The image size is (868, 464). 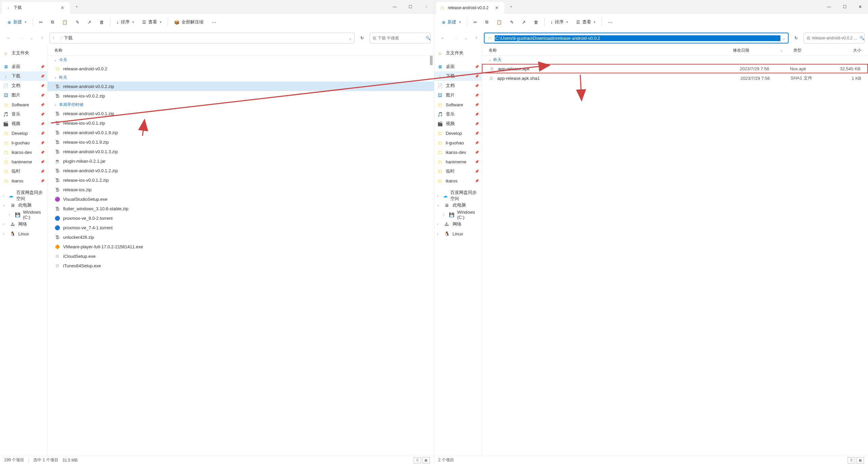 I want to click on file-row: 🗜 release-ios-v0.0.2.zip, so click(x=241, y=96).